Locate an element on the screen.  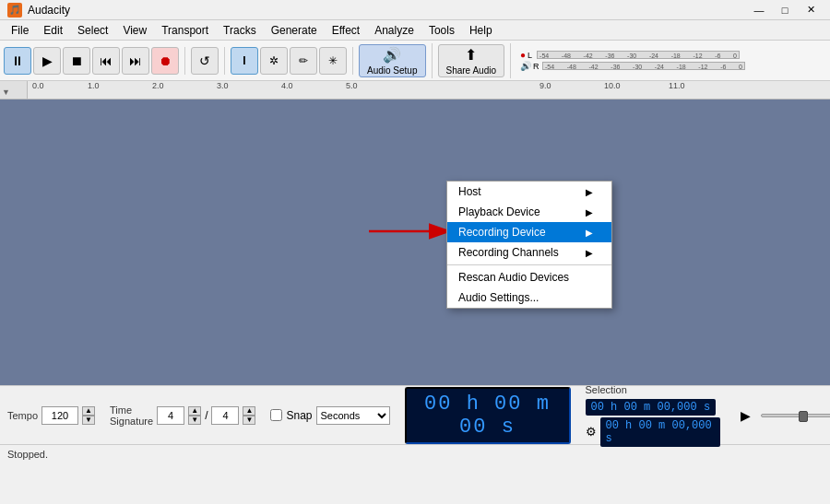
playback-device-label: Playback Device is located at coordinates (500, 212).